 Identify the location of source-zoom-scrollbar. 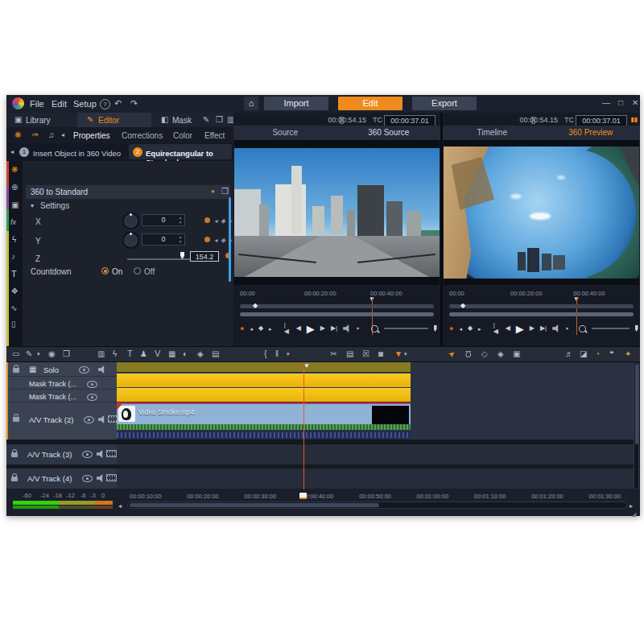
(336, 314).